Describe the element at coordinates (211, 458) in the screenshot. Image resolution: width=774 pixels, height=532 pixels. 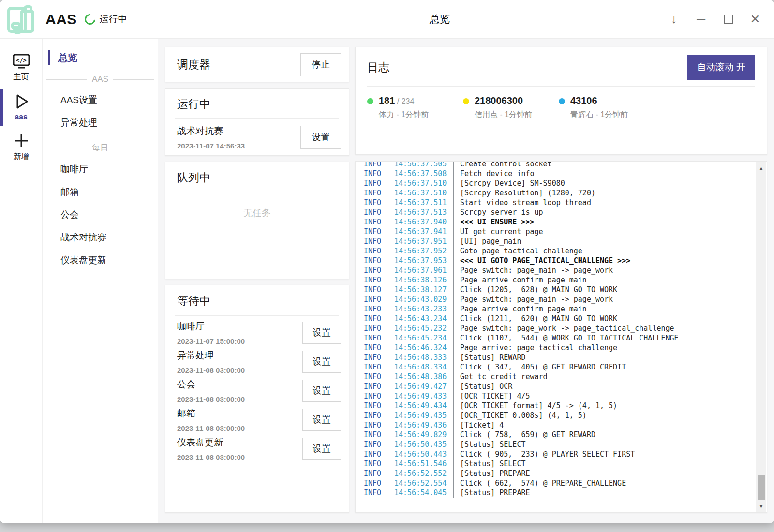
I see `waiting-task-time: 2023-11-08 03:00:00` at that location.